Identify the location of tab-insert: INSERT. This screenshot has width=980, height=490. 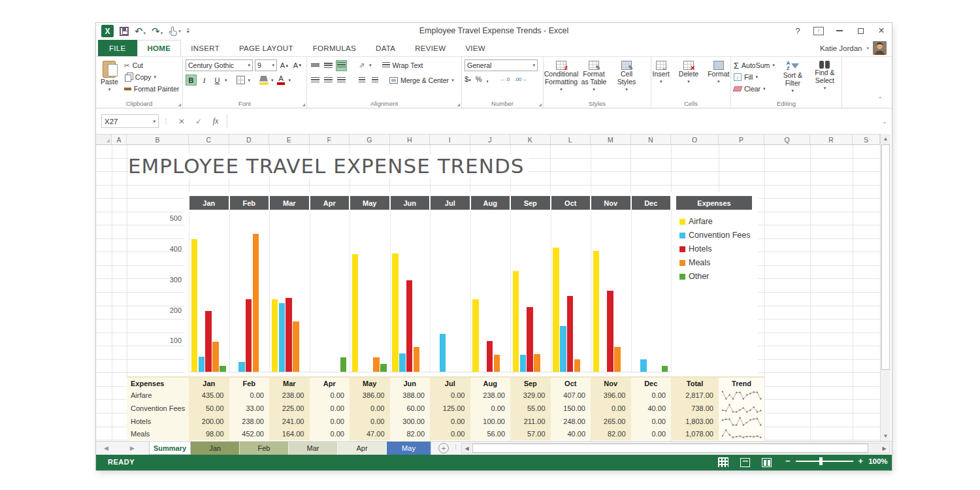
(205, 48).